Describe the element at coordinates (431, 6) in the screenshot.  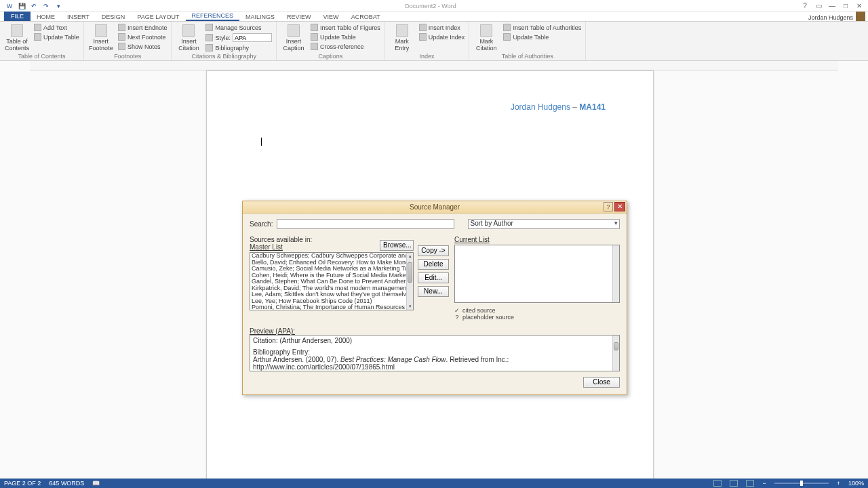
I see `document-title: Document2 - Word` at that location.